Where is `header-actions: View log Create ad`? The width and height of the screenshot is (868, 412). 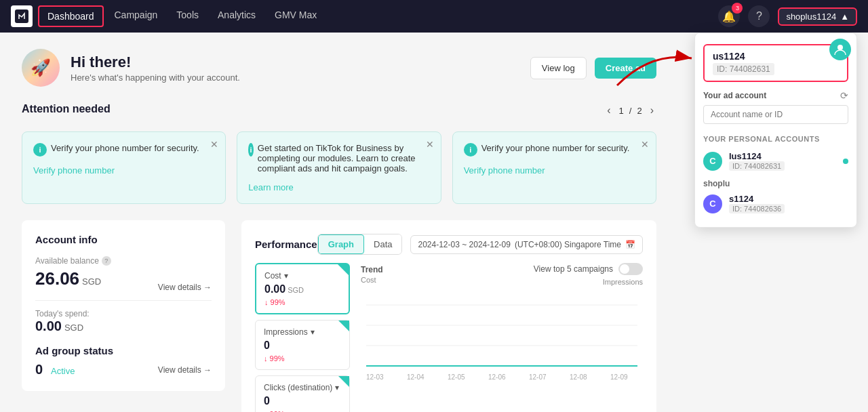
header-actions: View log Create ad is located at coordinates (593, 68).